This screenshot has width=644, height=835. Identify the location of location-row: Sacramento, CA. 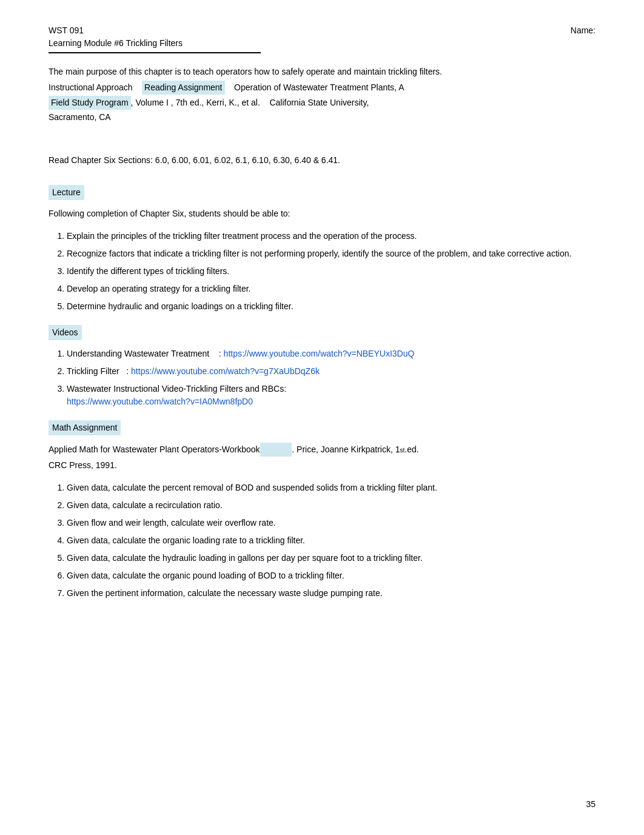
(322, 118).